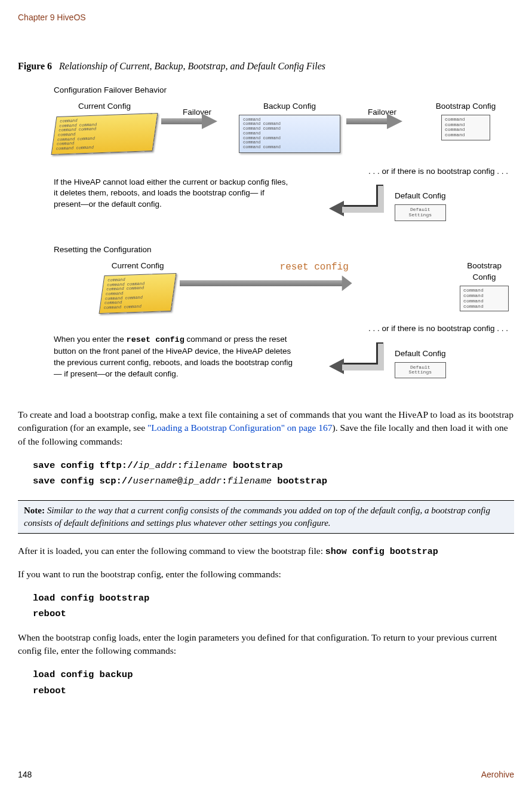 Image resolution: width=532 pixels, height=793 pixels. Describe the element at coordinates (466, 106) in the screenshot. I see `bootstrap-config-label: Bootstrap Config` at that location.